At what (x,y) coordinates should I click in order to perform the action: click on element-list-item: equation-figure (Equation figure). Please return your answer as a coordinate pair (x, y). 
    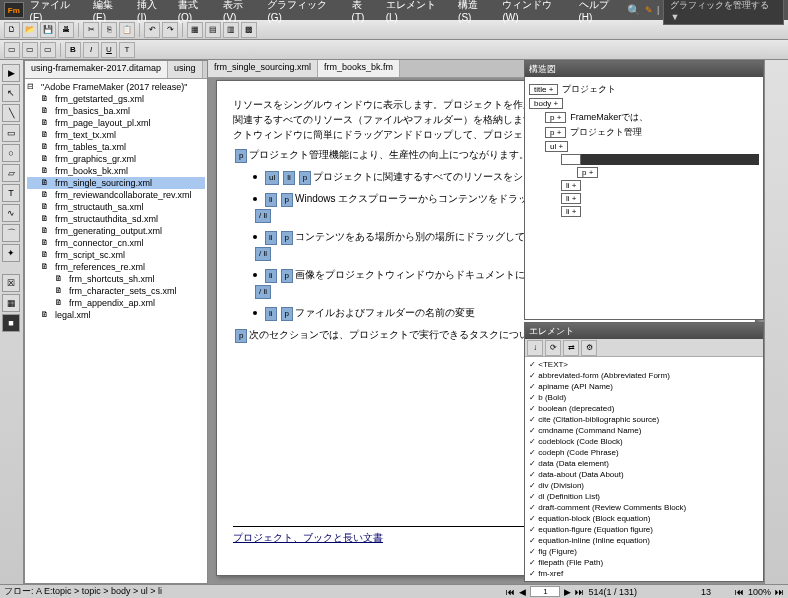
    Looking at the image, I should click on (644, 530).